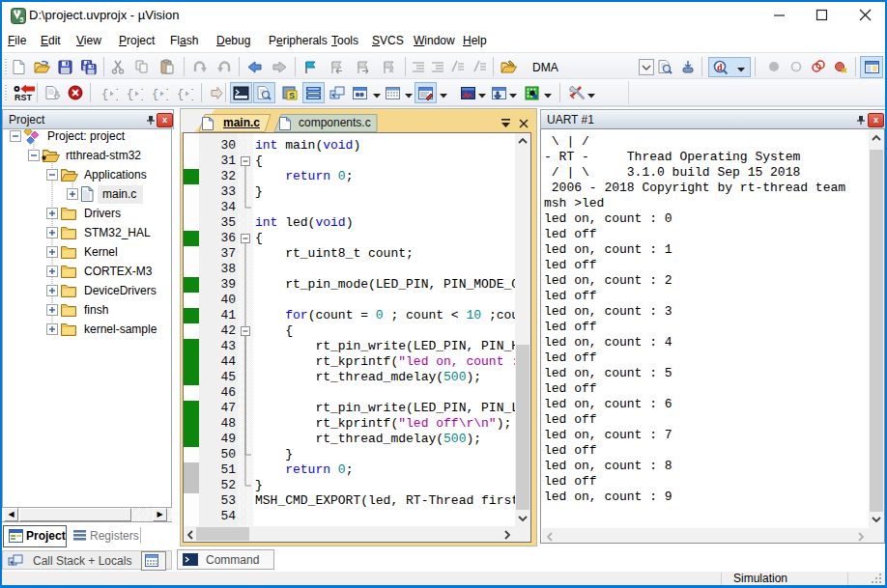 The image size is (887, 588). What do you see at coordinates (292, 96) in the screenshot?
I see `svg-text: S` at bounding box center [292, 96].